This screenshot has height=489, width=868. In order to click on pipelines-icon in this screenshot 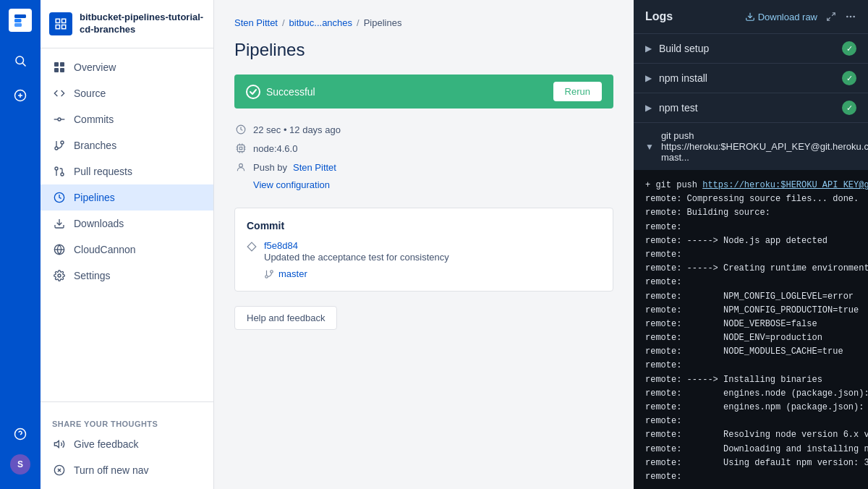, I will do `click(59, 197)`.